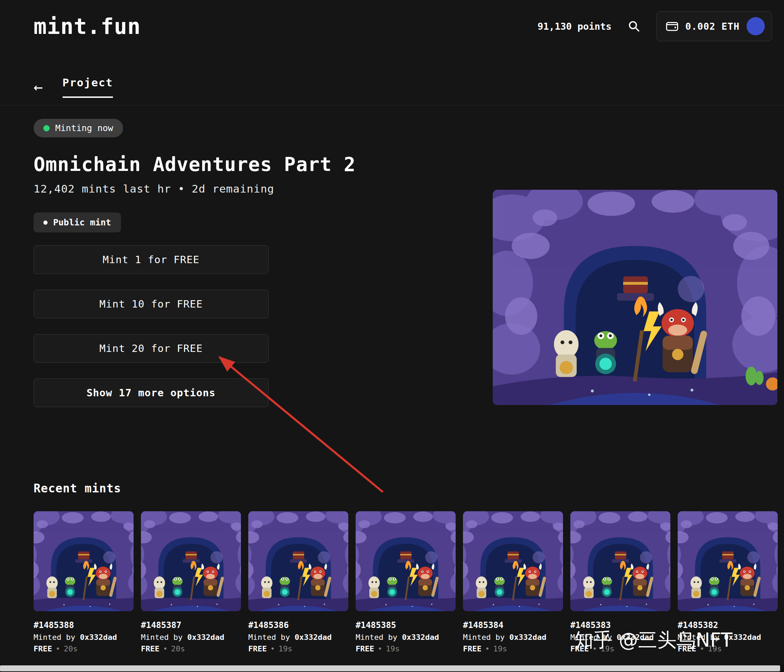 The width and height of the screenshot is (784, 672). I want to click on back-arrow-icon: ←, so click(39, 87).